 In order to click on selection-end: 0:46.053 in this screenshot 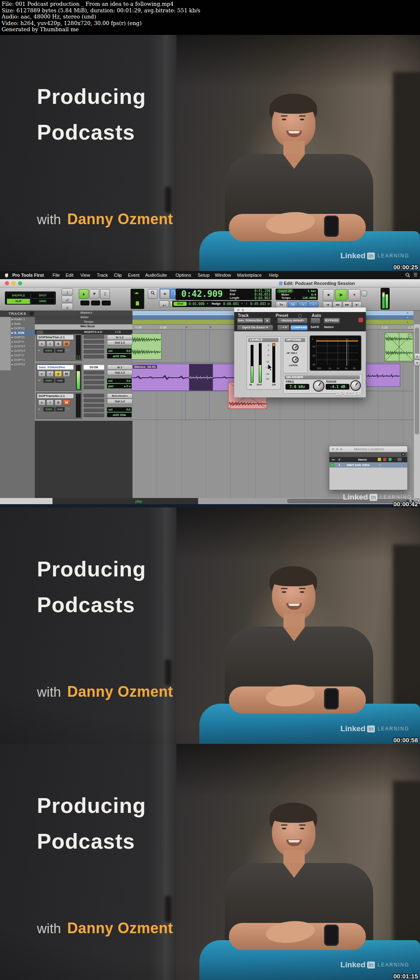, I will do `click(262, 295)`.